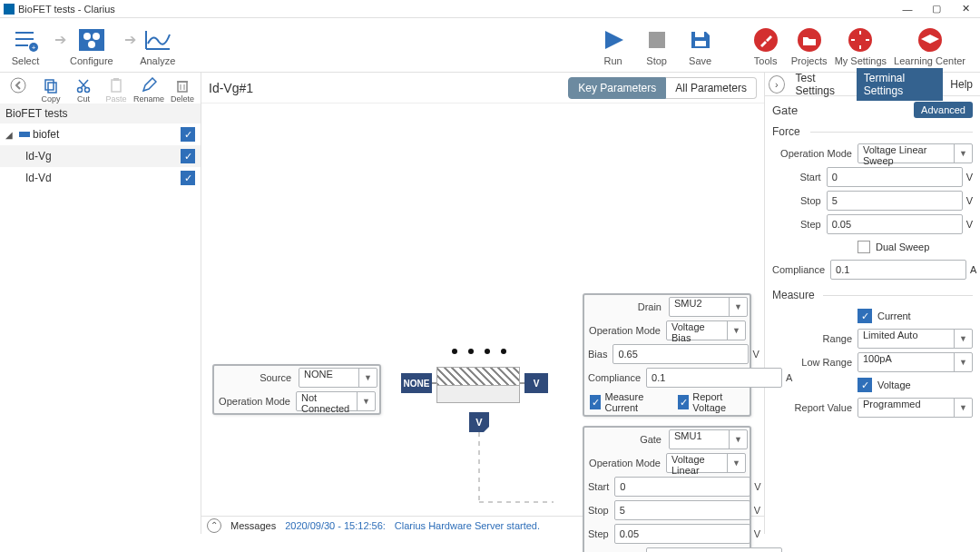 This screenshot has height=552, width=980. What do you see at coordinates (965, 9) in the screenshot?
I see `window-close: ✕` at bounding box center [965, 9].